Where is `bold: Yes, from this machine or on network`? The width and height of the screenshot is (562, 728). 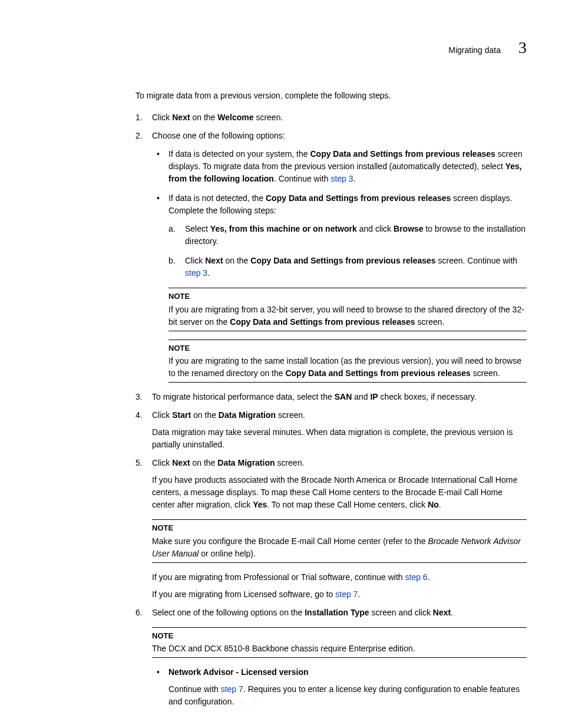 bold: Yes, from this machine or on network is located at coordinates (284, 229).